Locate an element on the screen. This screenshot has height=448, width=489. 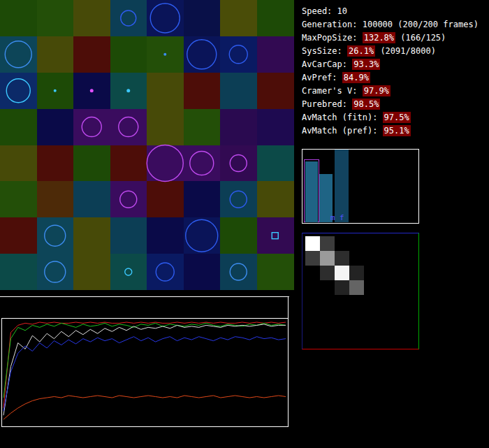
stat-label: AvMatch (fitn): is located at coordinates (342, 117).